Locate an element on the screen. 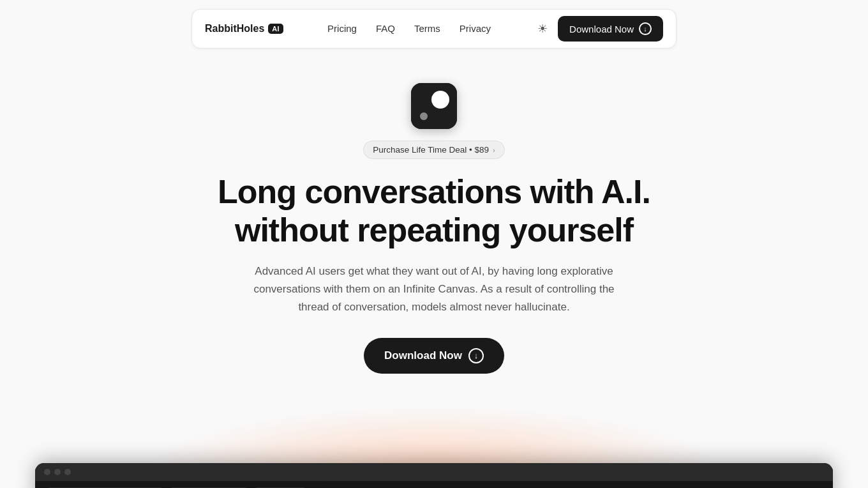 This screenshot has width=868, height=488. hero-download-button: Download Now ↓ is located at coordinates (434, 356).